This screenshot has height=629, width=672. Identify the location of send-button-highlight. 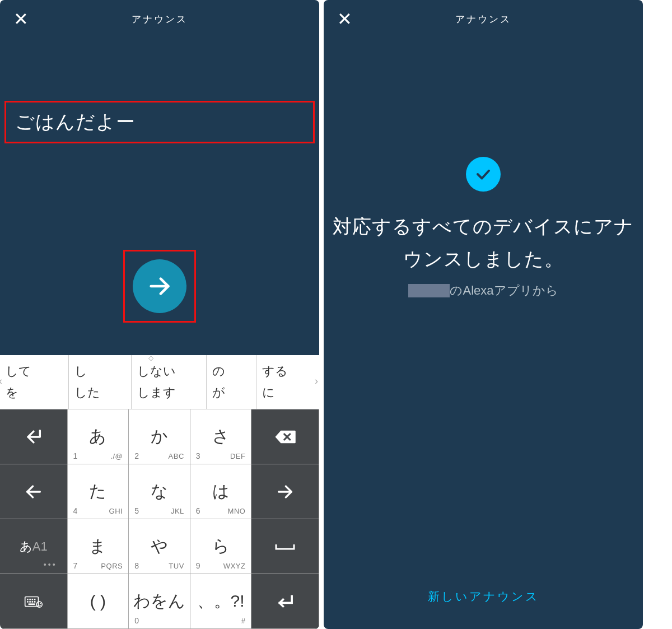
(160, 286).